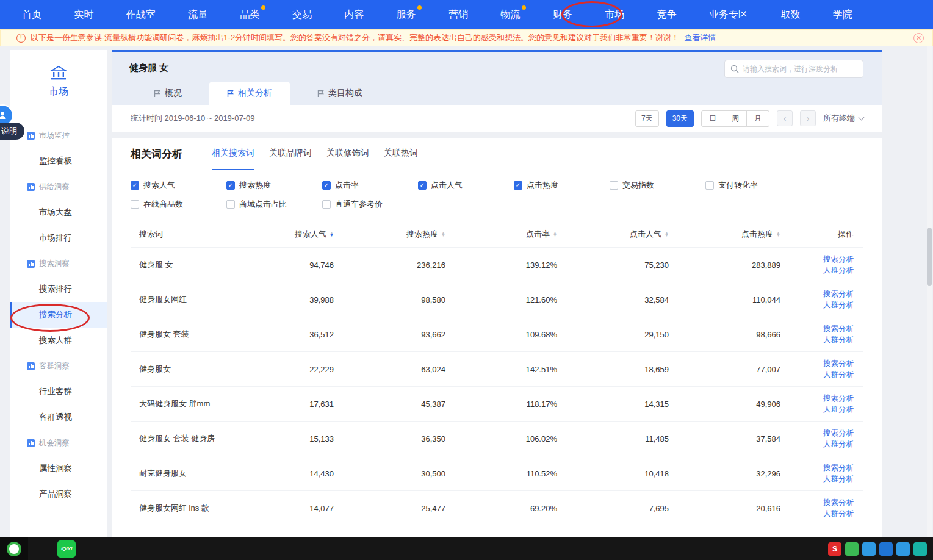 Image resolution: width=933 pixels, height=560 pixels. What do you see at coordinates (458, 15) in the screenshot?
I see `nav-item-marketing: 营销` at bounding box center [458, 15].